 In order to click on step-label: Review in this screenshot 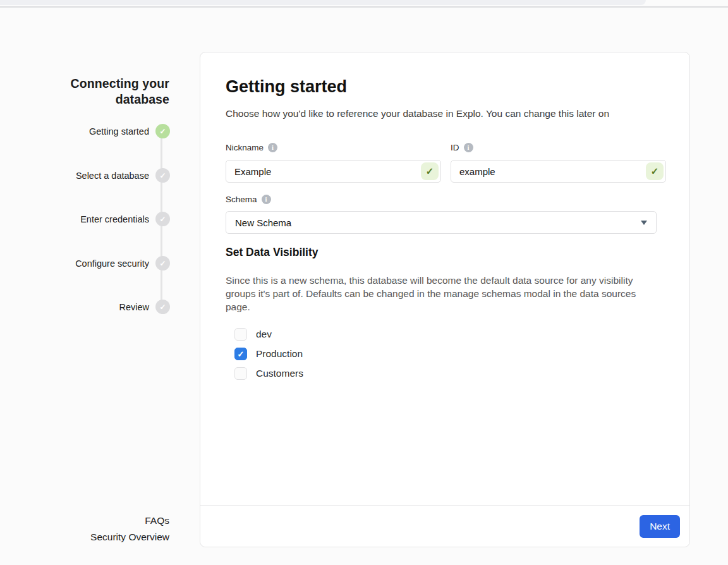, I will do `click(134, 307)`.